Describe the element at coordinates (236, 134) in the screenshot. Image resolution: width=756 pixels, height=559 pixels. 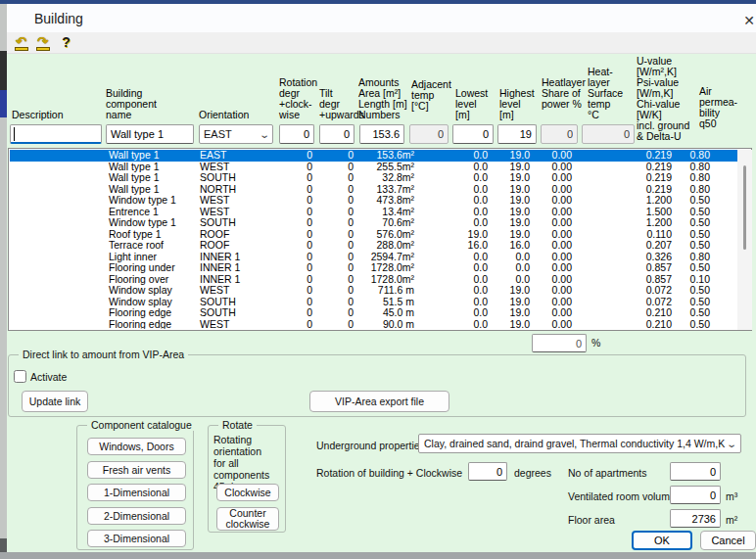
I see `orientation-select: EAST ⌄` at that location.